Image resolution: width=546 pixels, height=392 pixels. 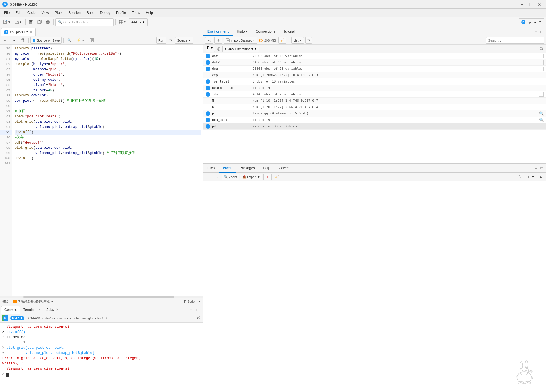 What do you see at coordinates (31, 22) in the screenshot?
I see `save-button` at bounding box center [31, 22].